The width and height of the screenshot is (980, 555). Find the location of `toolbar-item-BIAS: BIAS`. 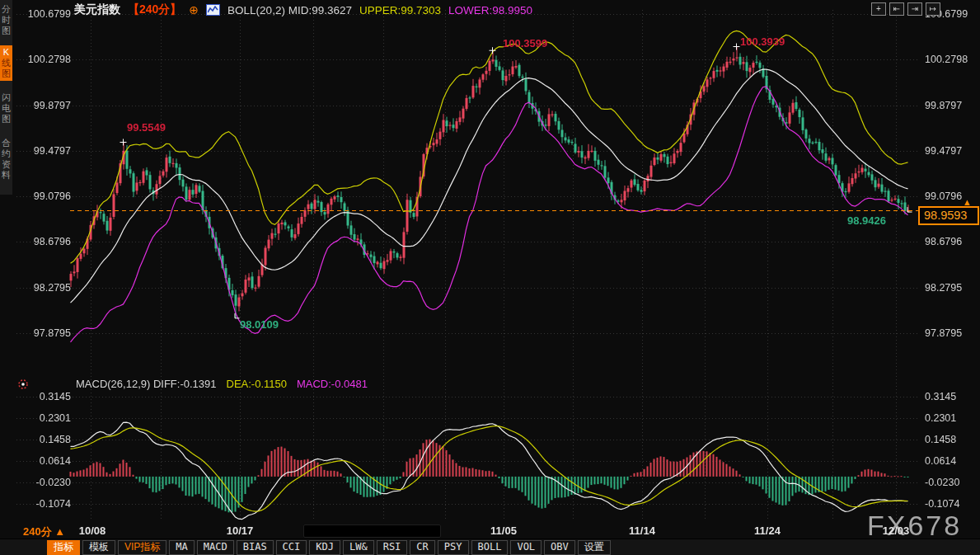

toolbar-item-BIAS: BIAS is located at coordinates (256, 548).